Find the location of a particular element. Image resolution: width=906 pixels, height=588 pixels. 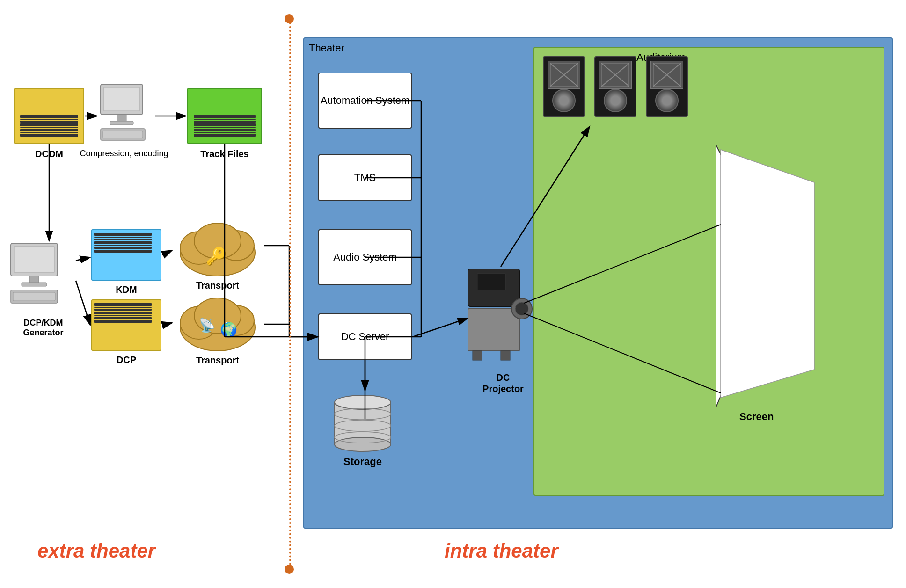

screen-area: Screen is located at coordinates (767, 277).